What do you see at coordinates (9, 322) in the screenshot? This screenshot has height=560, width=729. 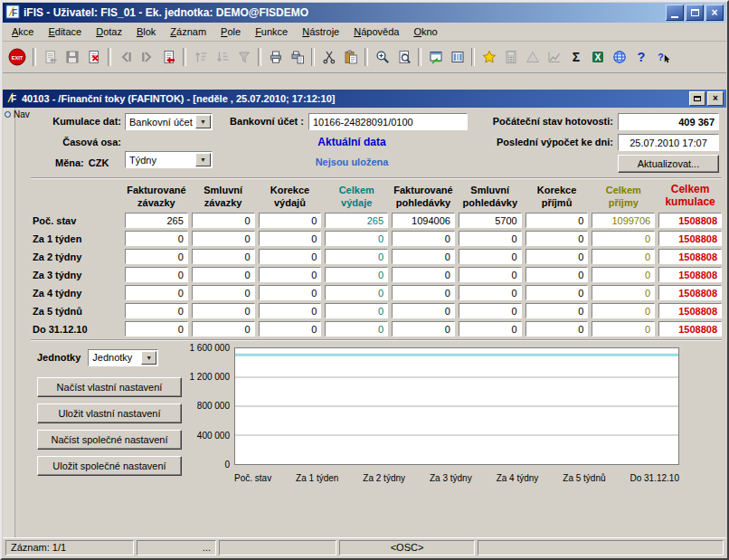 I see `nav-strip: Nav` at bounding box center [9, 322].